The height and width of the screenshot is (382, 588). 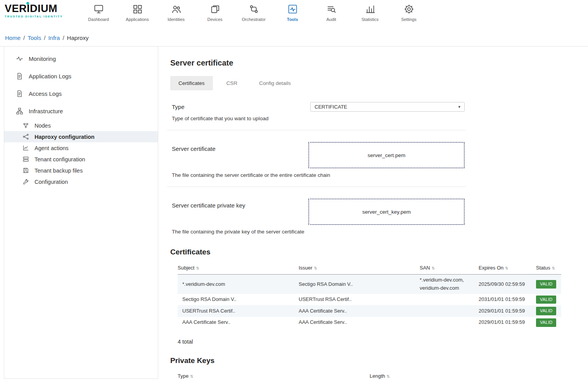 What do you see at coordinates (369, 376) in the screenshot?
I see `table-header-row: Type⇅ Length⇅` at bounding box center [369, 376].